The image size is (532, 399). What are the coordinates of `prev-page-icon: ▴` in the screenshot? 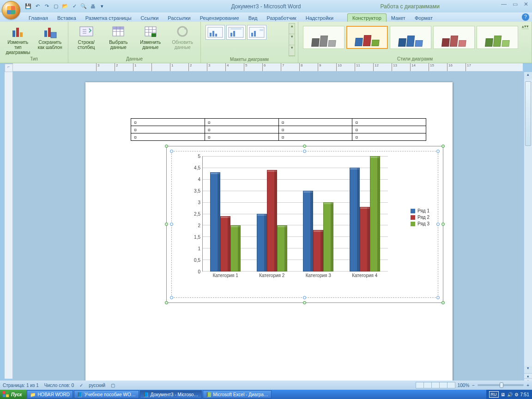 It's located at (528, 376).